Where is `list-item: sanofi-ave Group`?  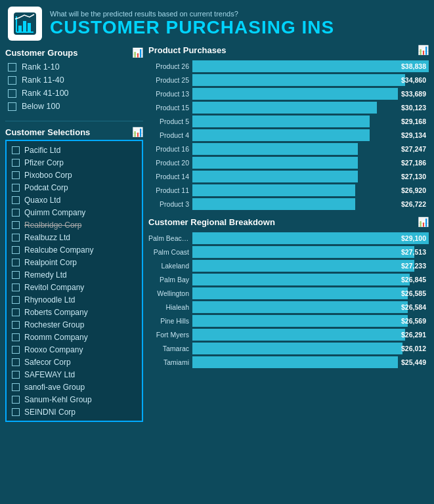 list-item: sanofi-ave Group is located at coordinates (74, 387).